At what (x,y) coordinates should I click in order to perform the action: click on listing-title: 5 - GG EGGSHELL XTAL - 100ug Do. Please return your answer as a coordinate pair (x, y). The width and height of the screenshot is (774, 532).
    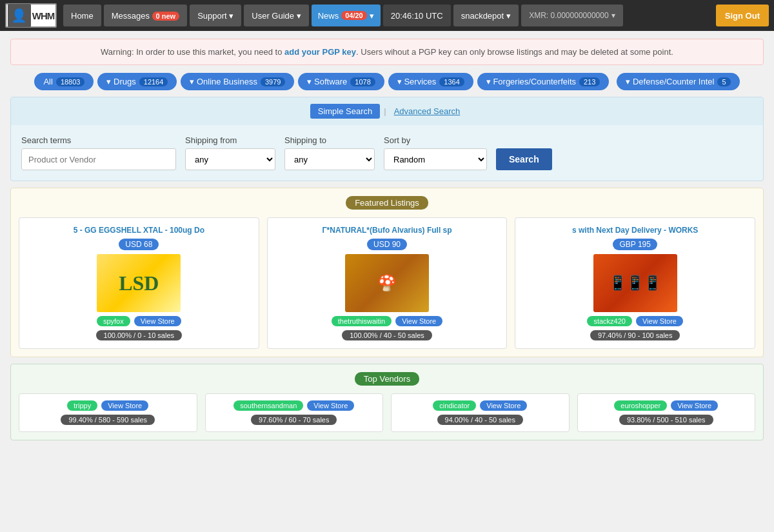
    Looking at the image, I should click on (139, 230).